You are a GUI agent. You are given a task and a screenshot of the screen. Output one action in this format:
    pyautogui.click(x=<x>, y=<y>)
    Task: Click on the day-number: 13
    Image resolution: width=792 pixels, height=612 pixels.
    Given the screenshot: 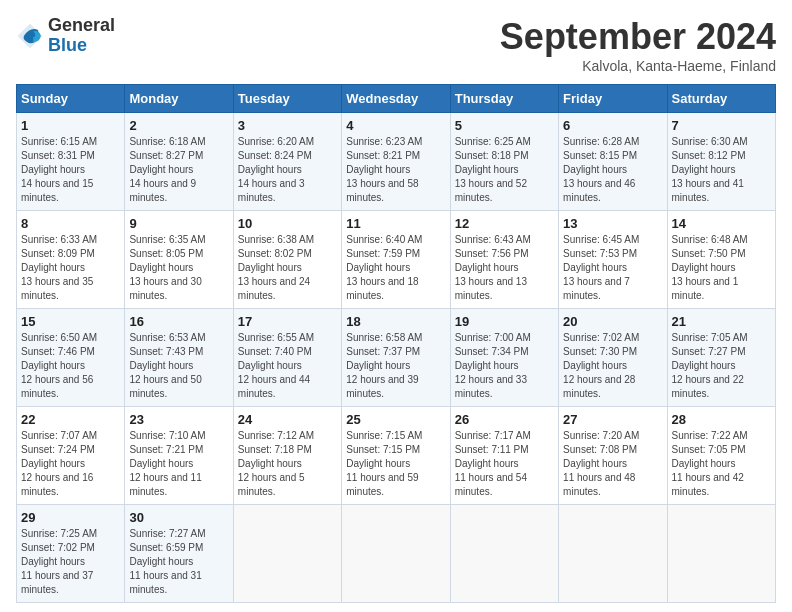 What is the action you would take?
    pyautogui.click(x=612, y=224)
    